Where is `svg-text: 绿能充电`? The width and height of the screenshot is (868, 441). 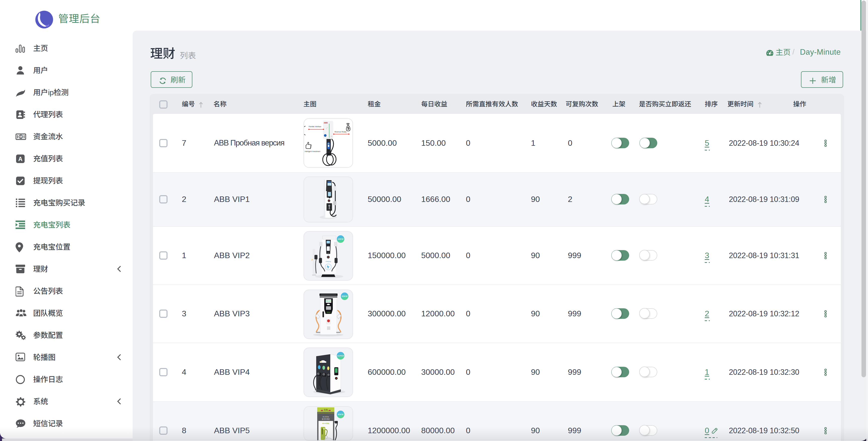 svg-text: 绿能充电 is located at coordinates (329, 301).